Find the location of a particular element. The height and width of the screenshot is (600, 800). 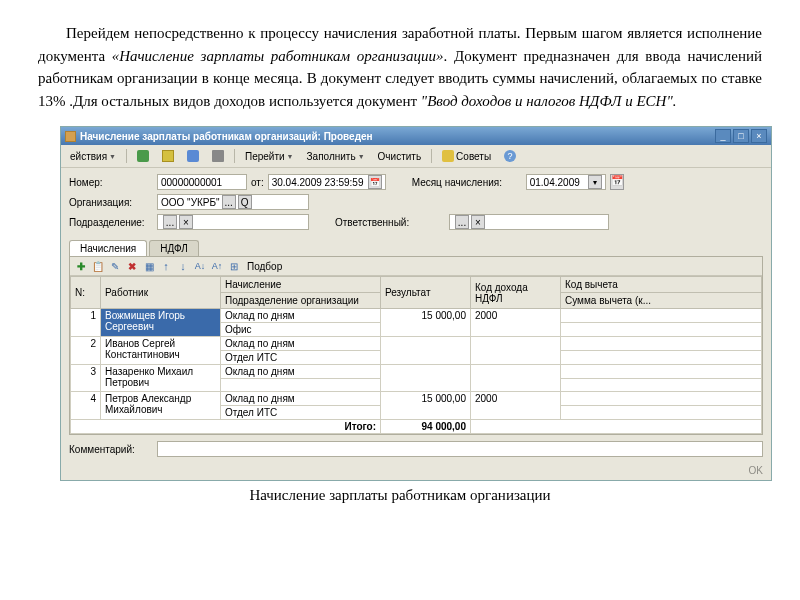

cell-employee: Вожмищев Игорь Сергеевич is located at coordinates (161, 323).